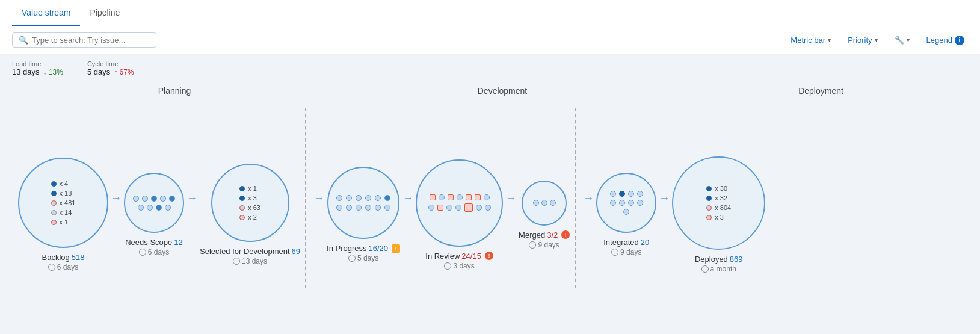 The height and width of the screenshot is (334, 980). Describe the element at coordinates (863, 40) in the screenshot. I see `priority-button: Priority ▾` at that location.